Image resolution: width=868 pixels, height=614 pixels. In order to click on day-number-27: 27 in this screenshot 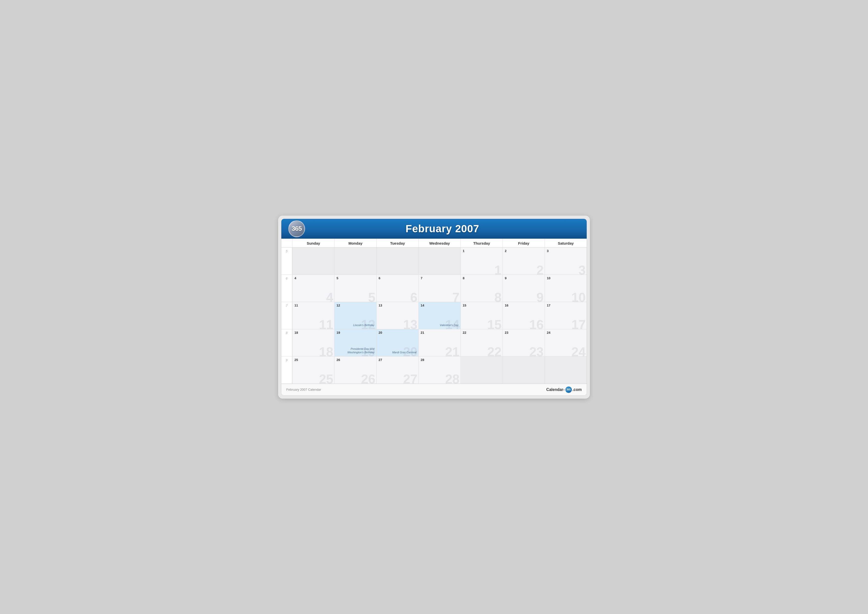, I will do `click(398, 360)`.